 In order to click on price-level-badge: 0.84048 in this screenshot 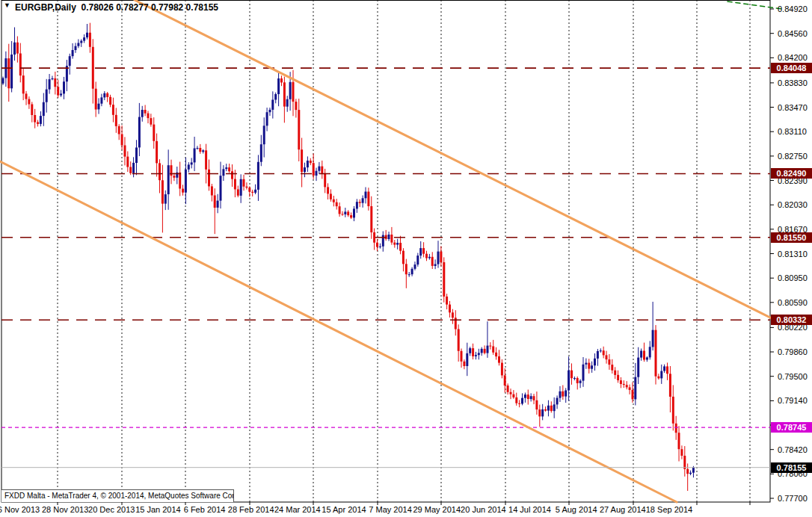, I will do `click(791, 68)`.